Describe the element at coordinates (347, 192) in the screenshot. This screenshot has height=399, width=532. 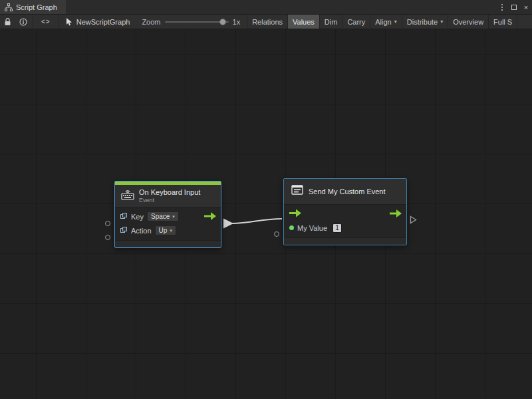
I see `node-title: Send My Custom Event` at that location.